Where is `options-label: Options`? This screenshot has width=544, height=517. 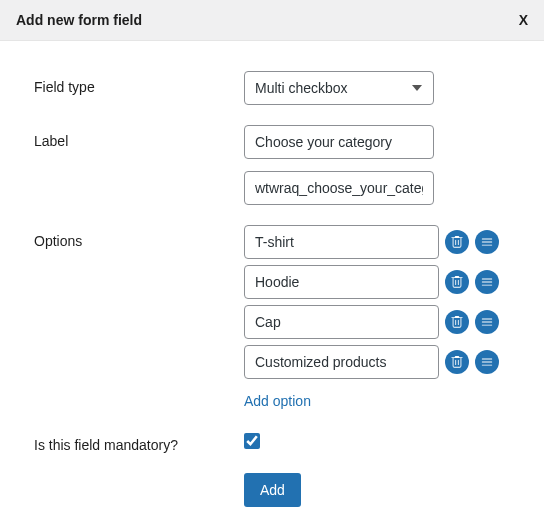
options-label: Options is located at coordinates (139, 237).